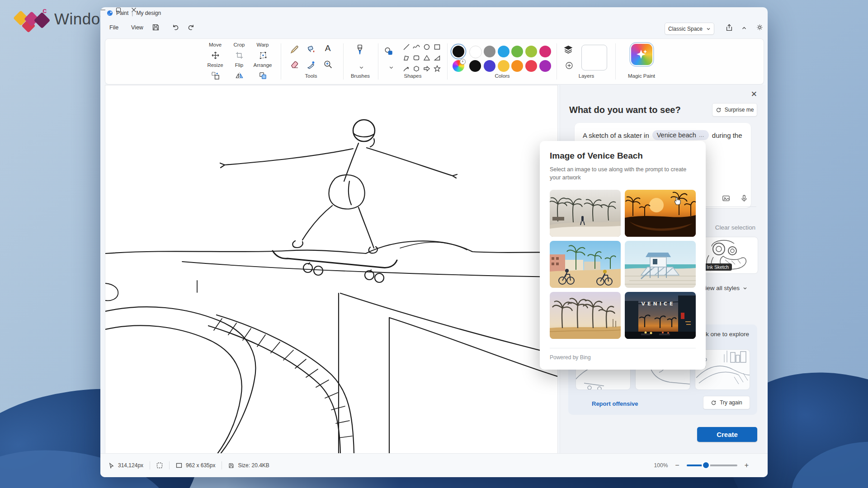  Describe the element at coordinates (191, 27) in the screenshot. I see `redo-icon` at that location.